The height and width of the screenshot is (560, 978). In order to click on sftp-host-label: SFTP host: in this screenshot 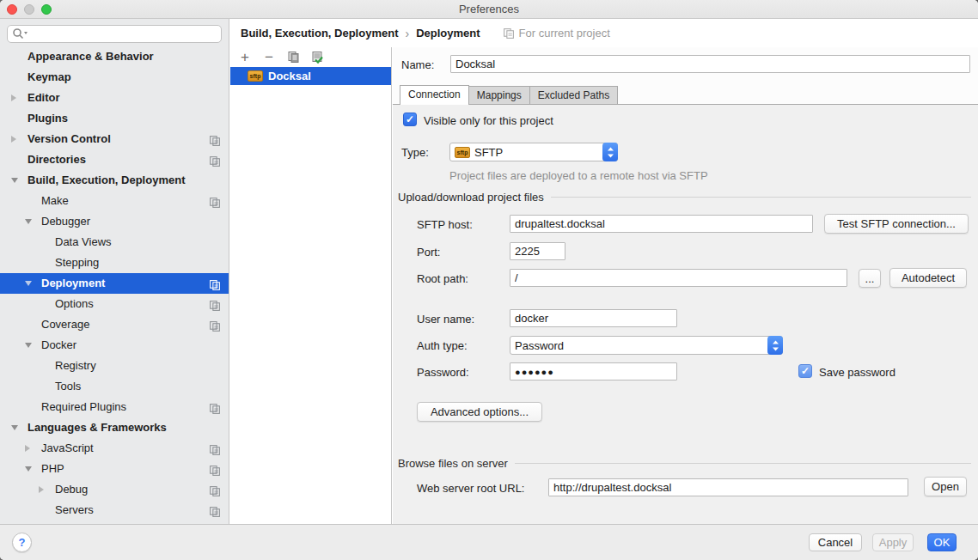, I will do `click(445, 225)`.